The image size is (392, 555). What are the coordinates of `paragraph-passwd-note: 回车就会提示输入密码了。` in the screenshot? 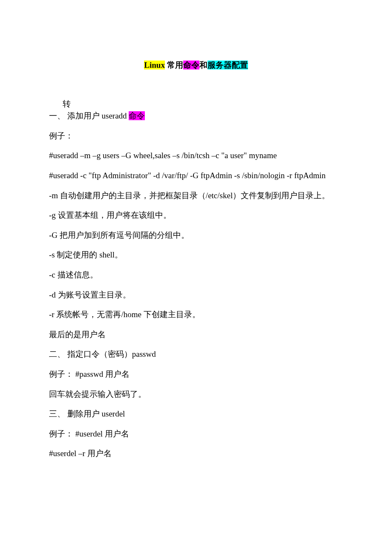 It's located at (196, 395).